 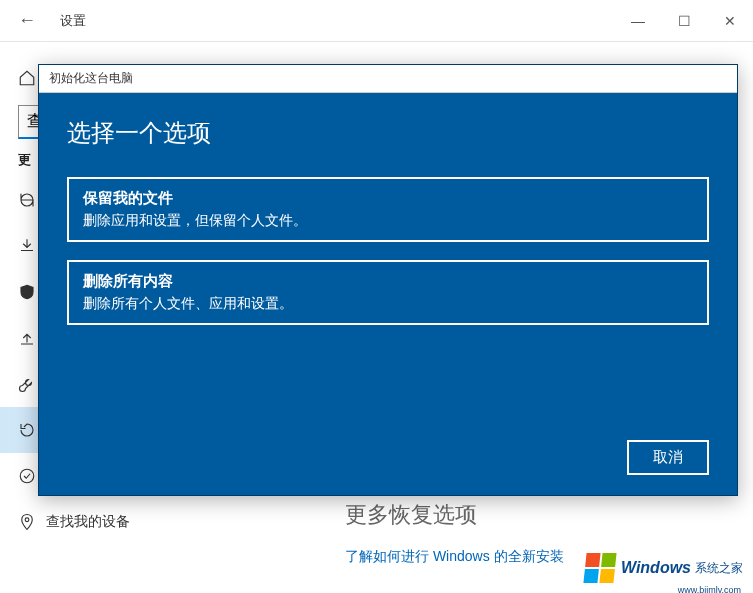 I want to click on maximize-button: ☐, so click(x=684, y=21).